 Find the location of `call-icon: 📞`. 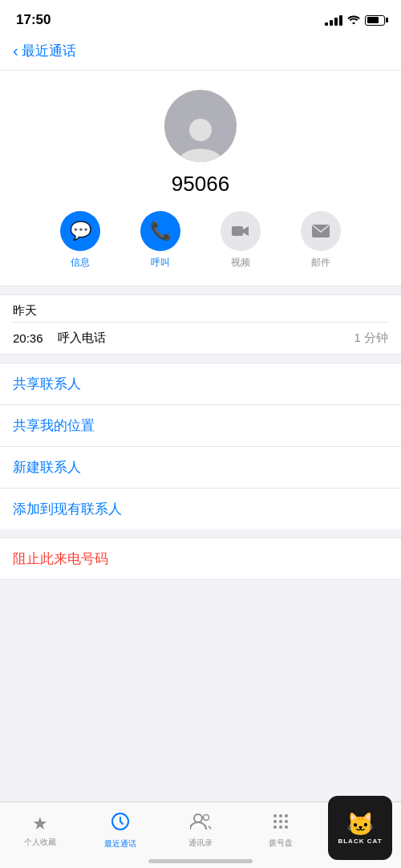

call-icon: 📞 is located at coordinates (160, 231).